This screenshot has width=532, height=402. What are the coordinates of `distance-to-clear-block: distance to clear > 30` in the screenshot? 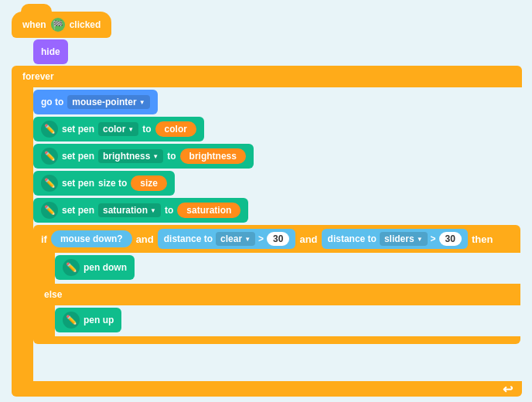 It's located at (227, 239).